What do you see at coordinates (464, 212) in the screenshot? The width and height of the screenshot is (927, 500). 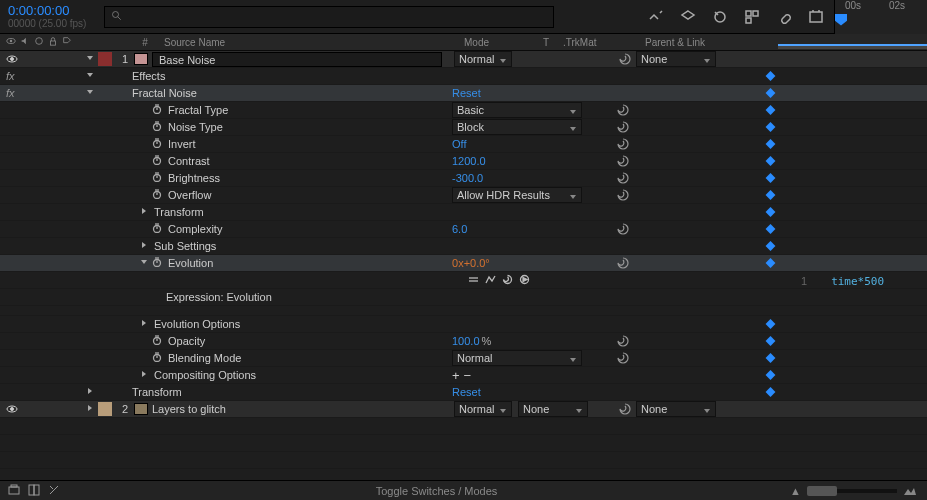 I see `prop-transform-group: Transform` at bounding box center [464, 212].